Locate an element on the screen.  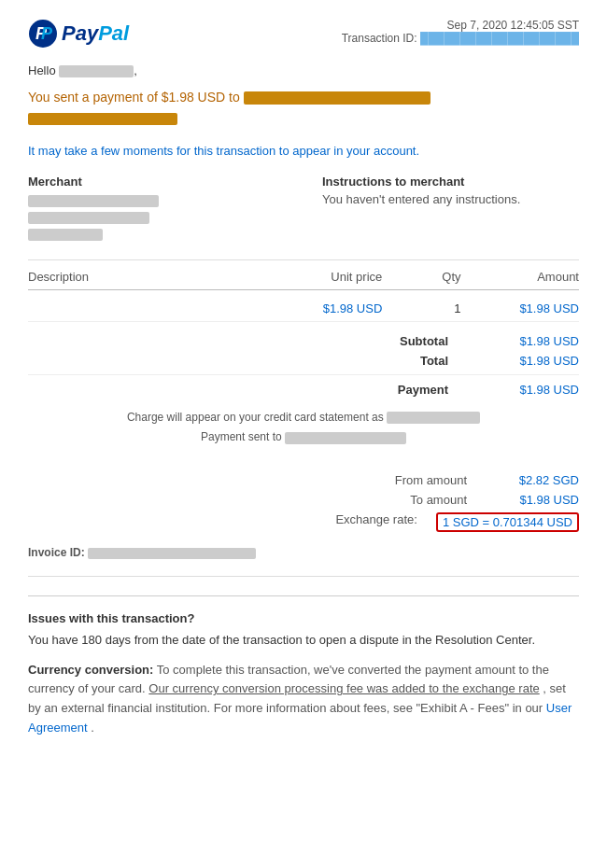
merchant-label: Merchant is located at coordinates (157, 181).